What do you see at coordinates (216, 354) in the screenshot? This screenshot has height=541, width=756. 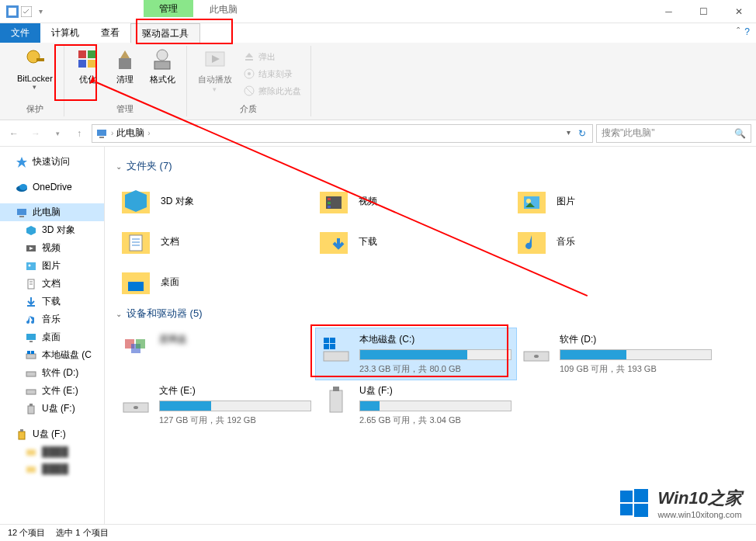 I see `drive-cloud: 度网盘` at bounding box center [216, 354].